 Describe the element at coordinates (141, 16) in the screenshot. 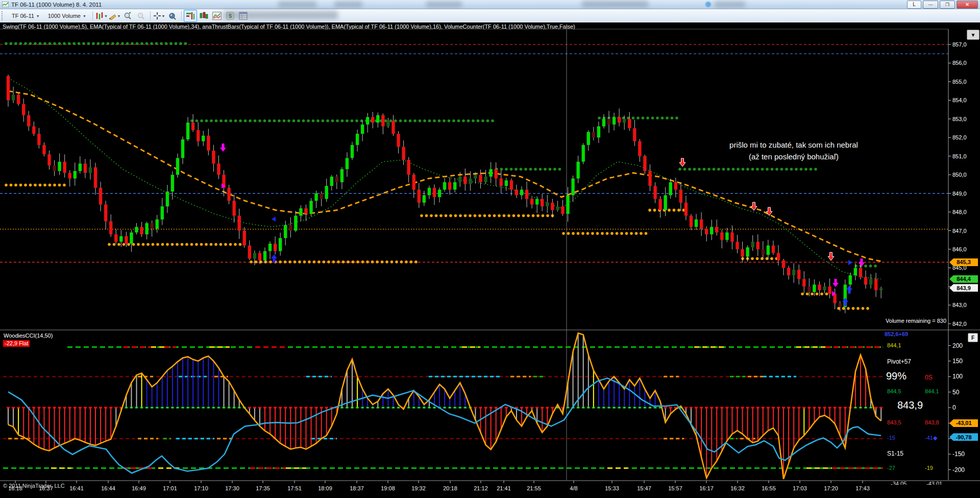

I see `zoom-out-button` at that location.